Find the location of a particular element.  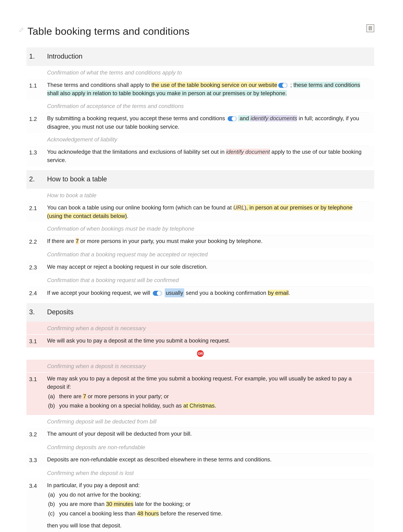

list-item: (c) you cancel a booking less than 48 ho… is located at coordinates (209, 514).